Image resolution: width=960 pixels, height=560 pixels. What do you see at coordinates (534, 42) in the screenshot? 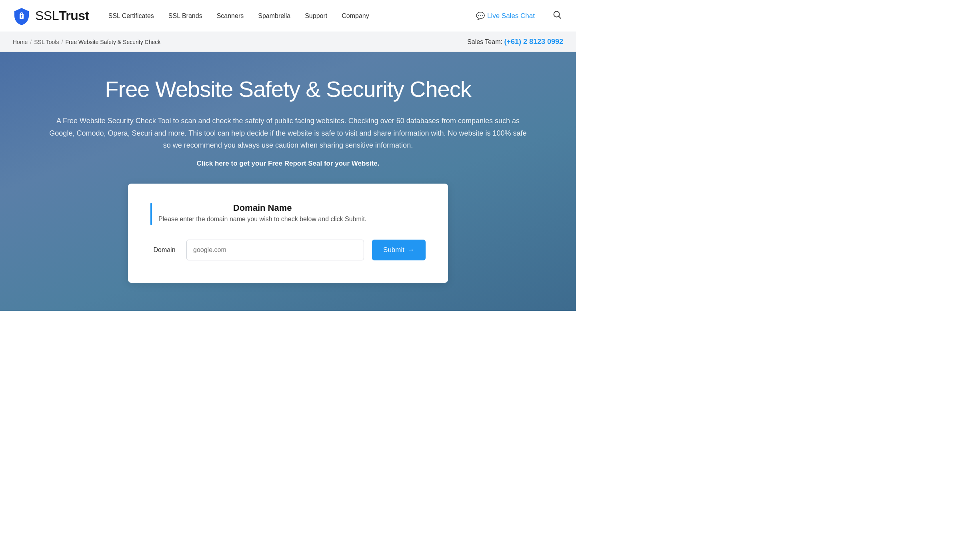
I see `sales-phone: (+61) 2 8123 0992` at bounding box center [534, 42].